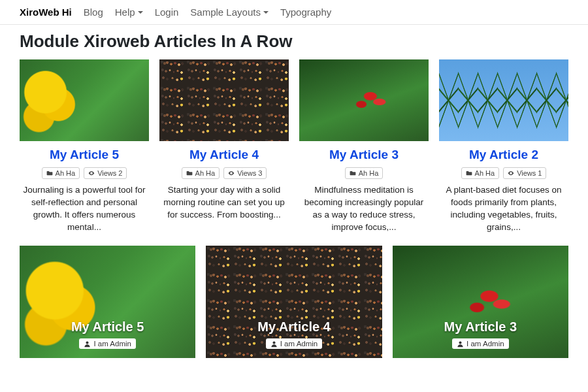  I want to click on nav-link-help: Help, so click(129, 12).